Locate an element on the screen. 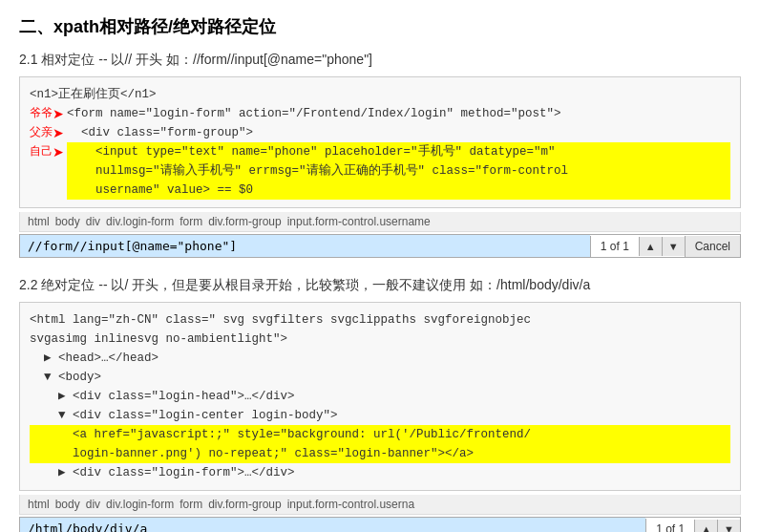 This screenshot has width=760, height=532. xpath-bar-1: 1 of 1 ▲ ▼ Cancel is located at coordinates (380, 246).